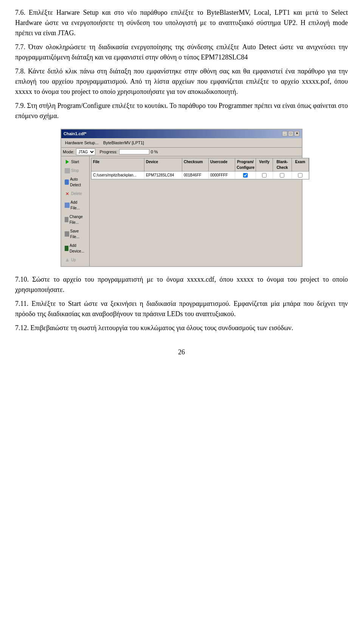 Image resolution: width=363 pixels, height=644 pixels. I want to click on add-device-button: Add Device..., so click(75, 248).